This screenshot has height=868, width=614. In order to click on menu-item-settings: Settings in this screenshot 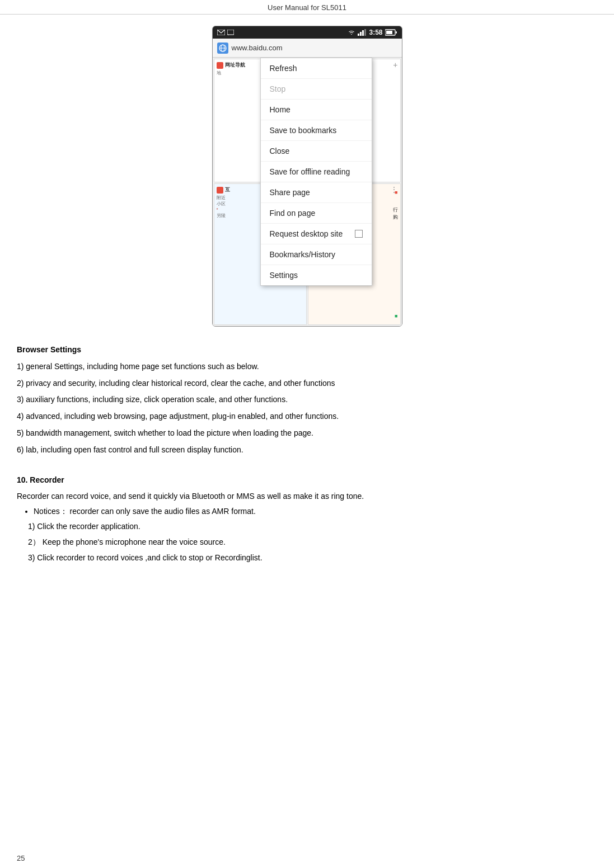, I will do `click(316, 275)`.